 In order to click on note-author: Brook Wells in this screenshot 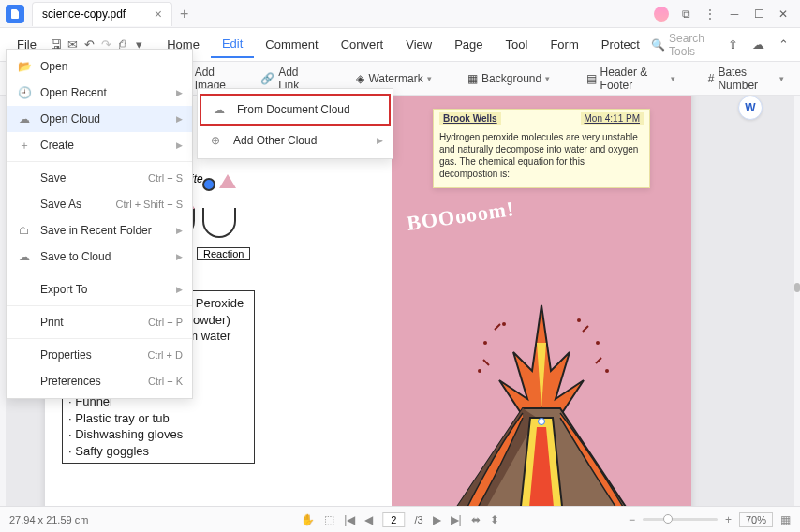, I will do `click(470, 118)`.